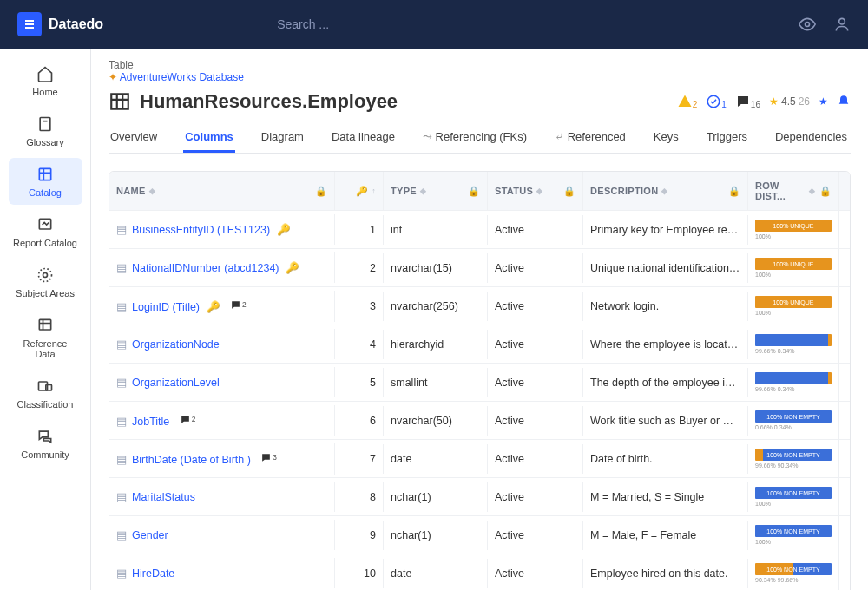 The height and width of the screenshot is (590, 868). I want to click on breadcrumb-db-link: AdventureWorks Database, so click(182, 77).